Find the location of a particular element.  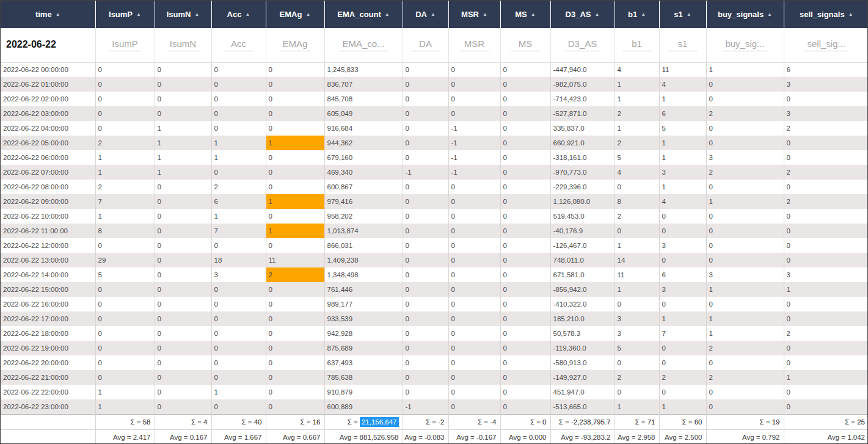

data-cell: -970,773.0 is located at coordinates (583, 172).